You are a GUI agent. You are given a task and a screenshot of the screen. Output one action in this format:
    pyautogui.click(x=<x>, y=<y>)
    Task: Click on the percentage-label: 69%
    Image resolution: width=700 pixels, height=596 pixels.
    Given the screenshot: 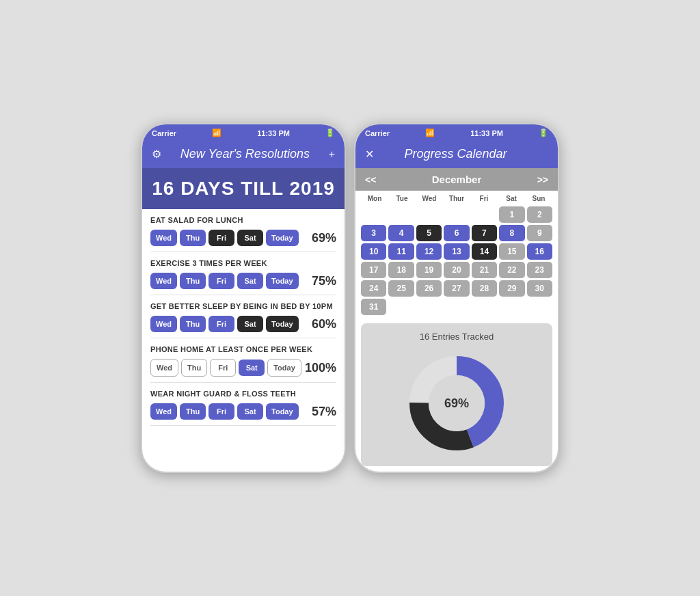 What is the action you would take?
    pyautogui.click(x=324, y=238)
    